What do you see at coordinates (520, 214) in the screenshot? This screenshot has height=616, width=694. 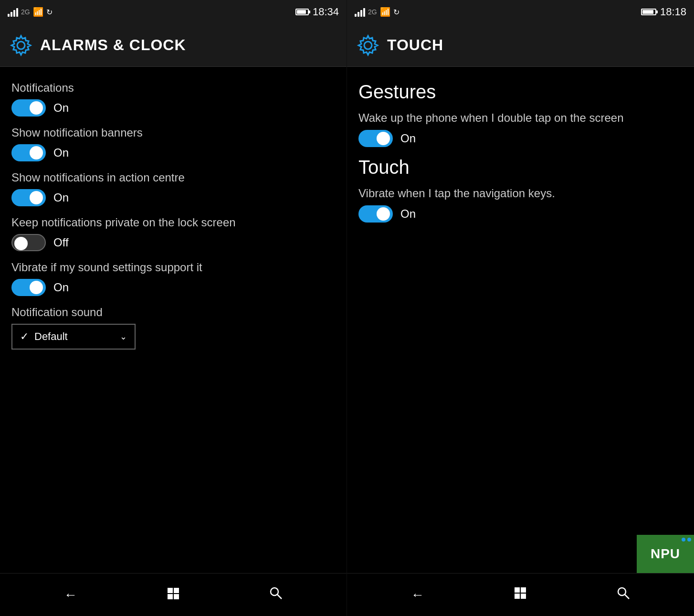 I see `nav-vibrate-row: On` at bounding box center [520, 214].